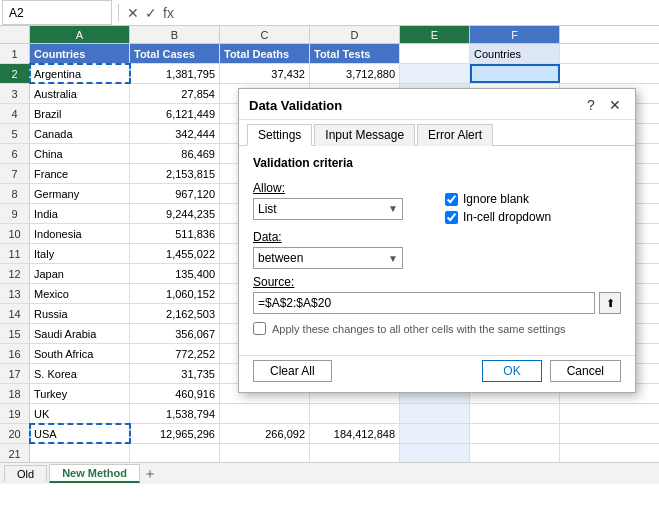 Image resolution: width=659 pixels, height=532 pixels. I want to click on dialog-title-bar: Data Validation ? ✕, so click(437, 104).